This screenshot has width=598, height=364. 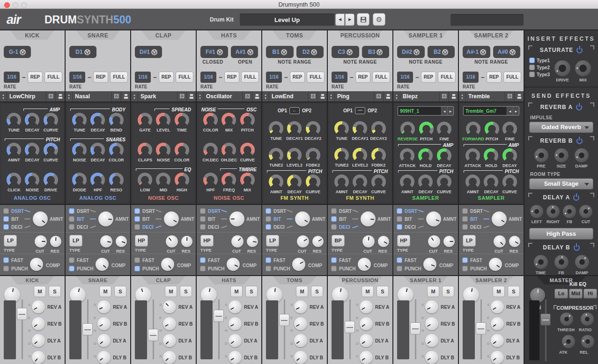 I want to click on attack-knob, so click(x=473, y=155).